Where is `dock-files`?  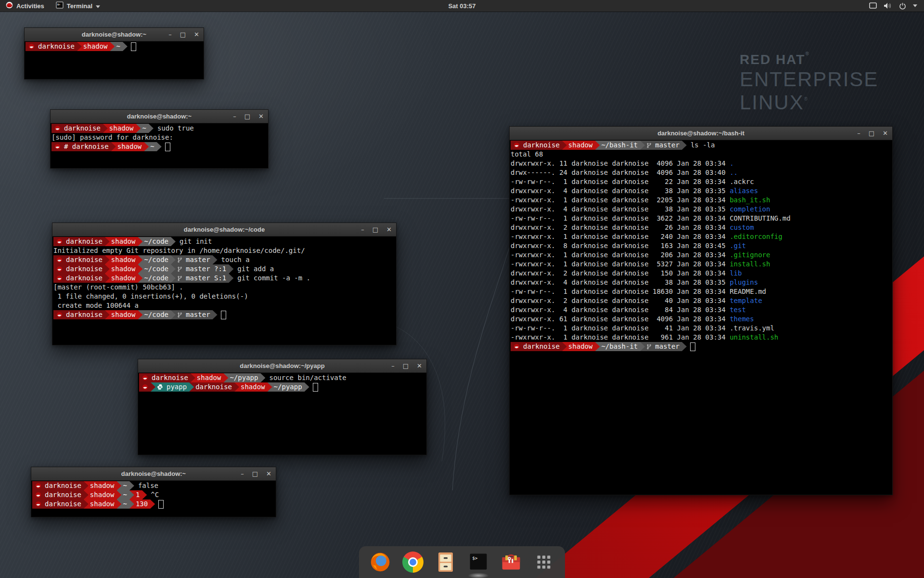 dock-files is located at coordinates (446, 562).